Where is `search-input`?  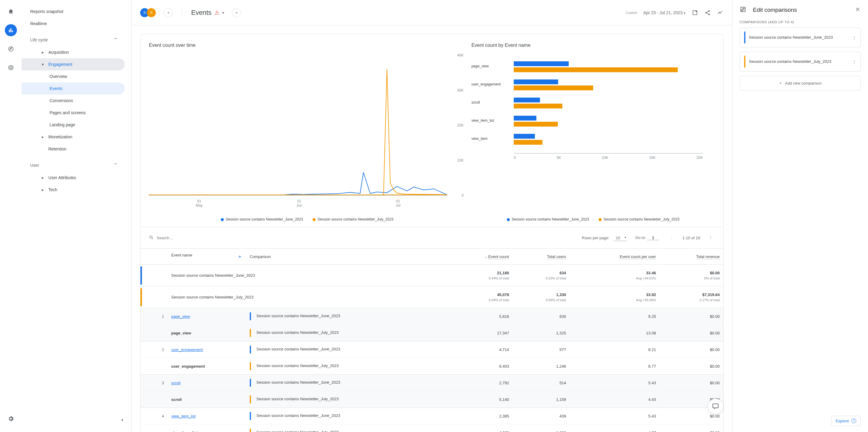
search-input is located at coordinates (182, 238).